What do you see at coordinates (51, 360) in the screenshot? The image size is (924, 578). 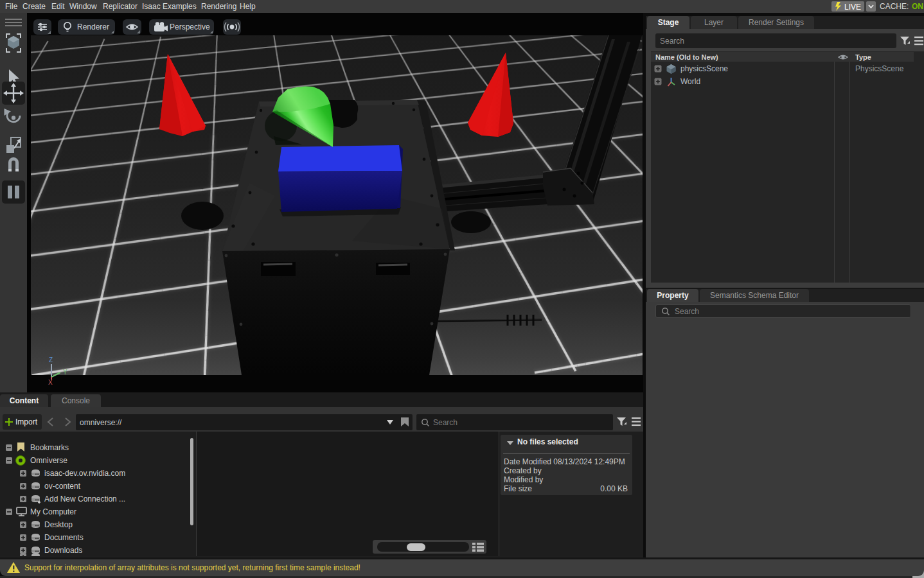 I see `svg-text: Z` at bounding box center [51, 360].